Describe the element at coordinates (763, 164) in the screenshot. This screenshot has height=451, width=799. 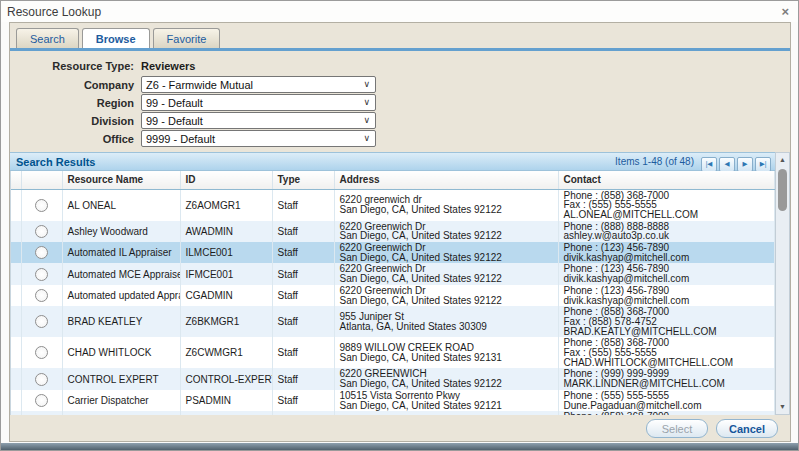
I see `pager-last-button: ▶|` at that location.